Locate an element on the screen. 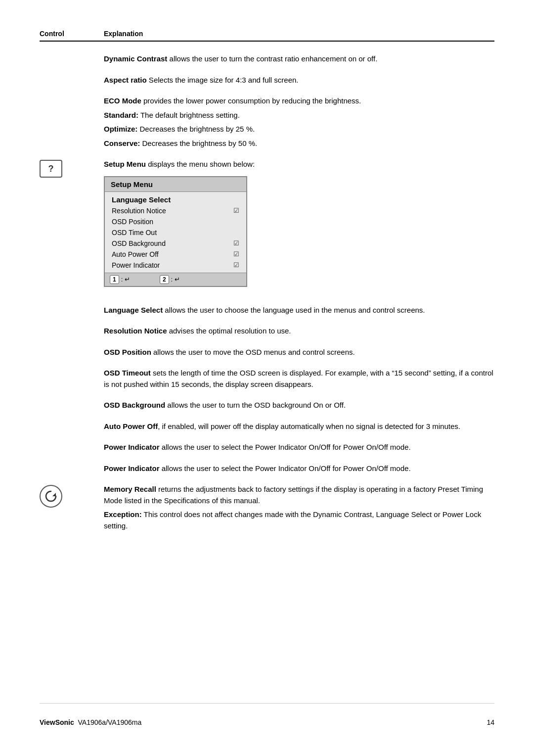 This screenshot has width=534, height=756. dynamic-contrast-icon-col is located at coordinates (72, 54).